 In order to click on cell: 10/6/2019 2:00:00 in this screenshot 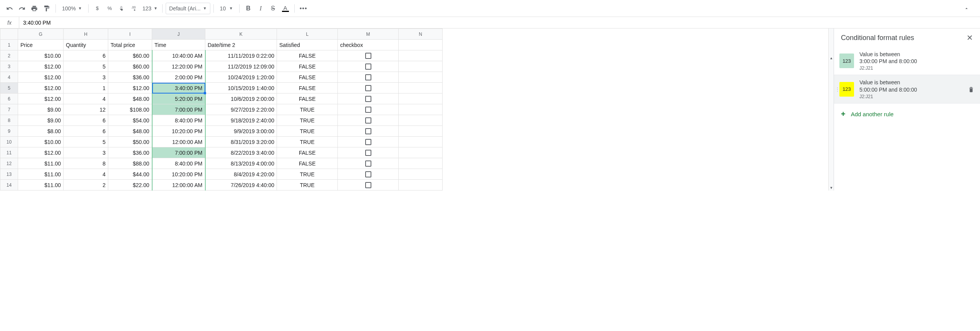, I will do `click(241, 99)`.